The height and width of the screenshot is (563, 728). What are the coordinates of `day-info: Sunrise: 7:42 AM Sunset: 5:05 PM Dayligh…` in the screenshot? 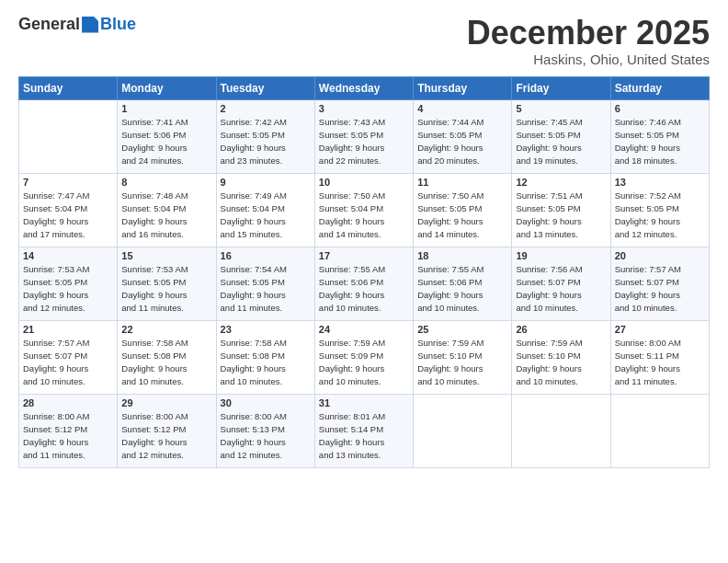 It's located at (266, 142).